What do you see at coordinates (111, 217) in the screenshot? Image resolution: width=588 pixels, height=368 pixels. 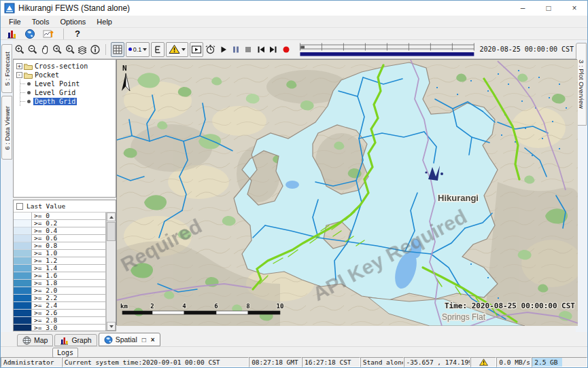 I see `scroll-up-button` at bounding box center [111, 217].